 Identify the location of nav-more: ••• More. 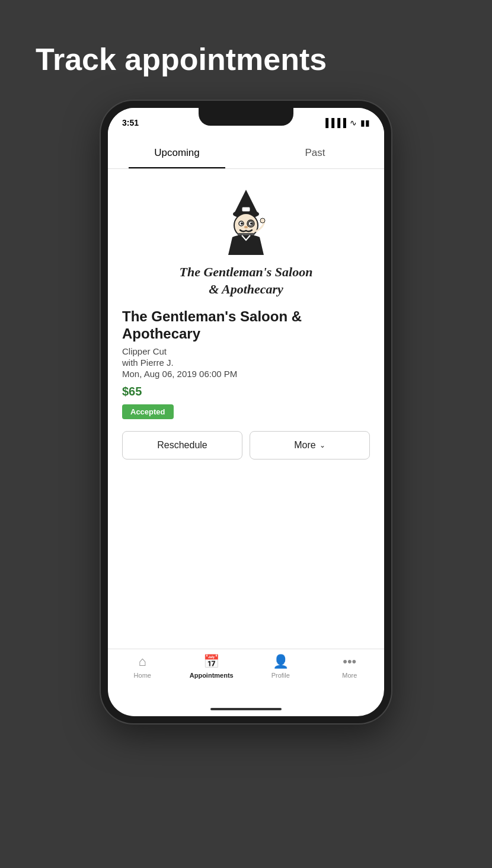
(350, 666).